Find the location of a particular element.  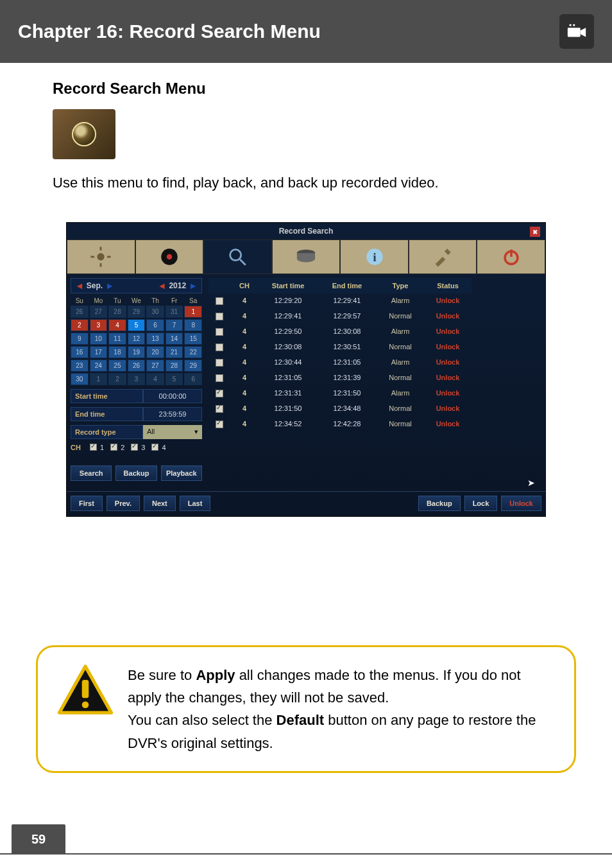

search-button: Search is located at coordinates (91, 473).